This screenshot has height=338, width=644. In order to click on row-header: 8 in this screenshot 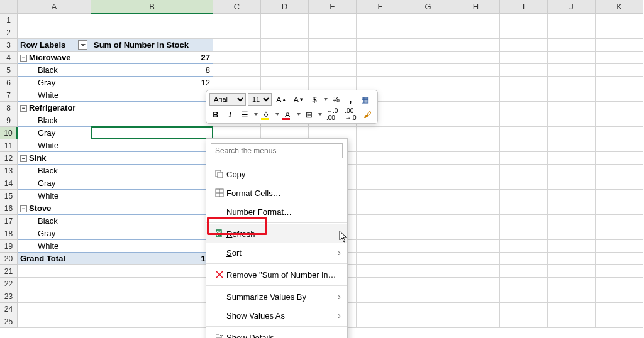, I will do `click(9, 108)`.